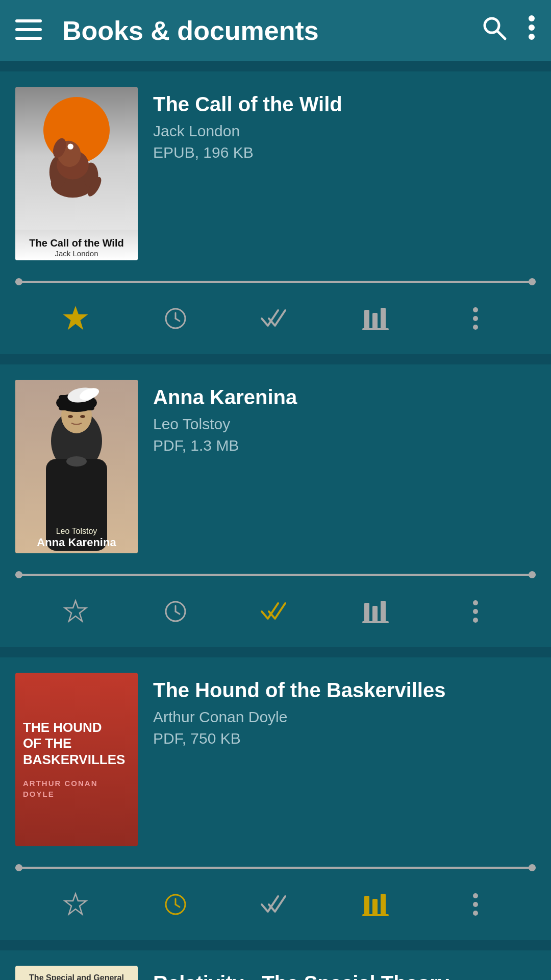 This screenshot has width=551, height=980. What do you see at coordinates (532, 31) in the screenshot?
I see `overflow-menu-icon` at bounding box center [532, 31].